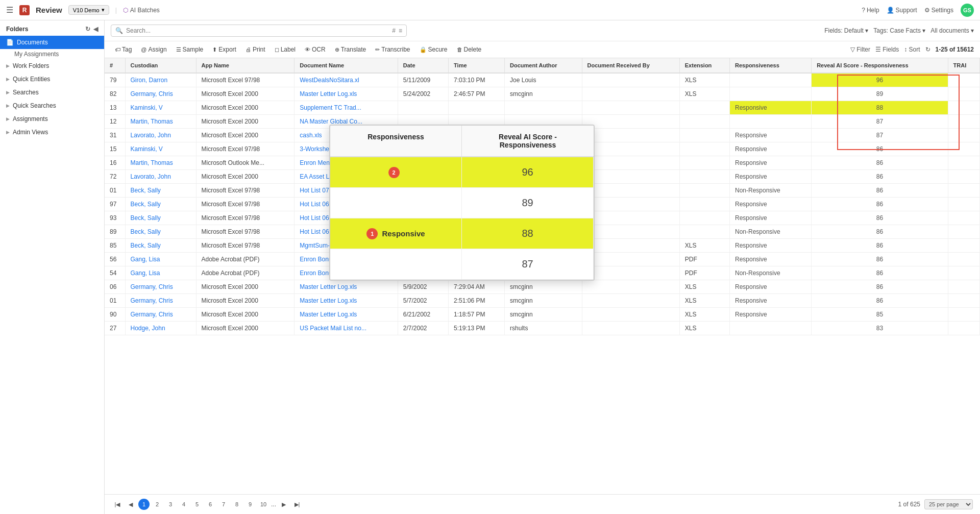  Describe the element at coordinates (210, 504) in the screenshot. I see `page-6-button: 6` at that location.